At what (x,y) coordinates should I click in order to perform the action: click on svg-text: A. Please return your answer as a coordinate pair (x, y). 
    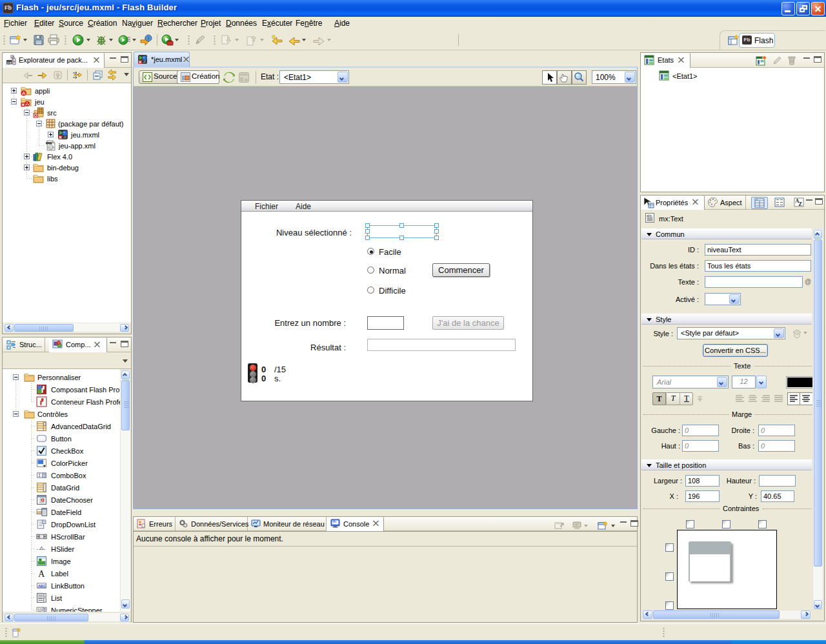
    Looking at the image, I should click on (41, 574).